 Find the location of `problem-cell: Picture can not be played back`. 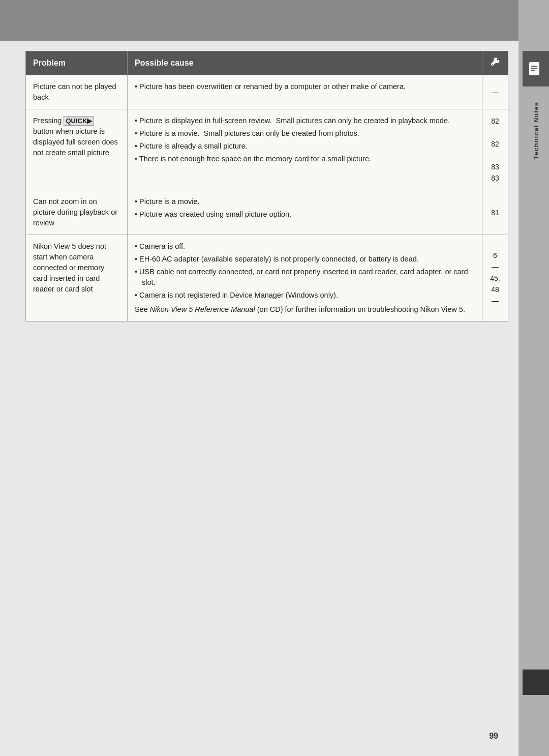

problem-cell: Picture can not be played back is located at coordinates (77, 93).